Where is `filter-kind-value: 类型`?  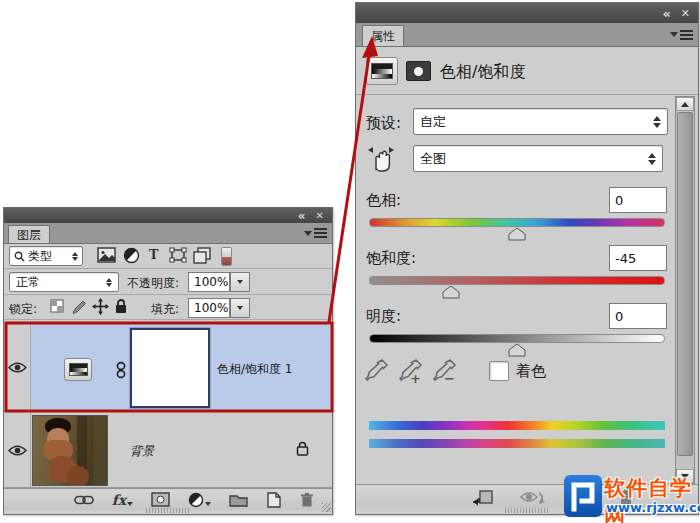
filter-kind-value: 类型 is located at coordinates (40, 256).